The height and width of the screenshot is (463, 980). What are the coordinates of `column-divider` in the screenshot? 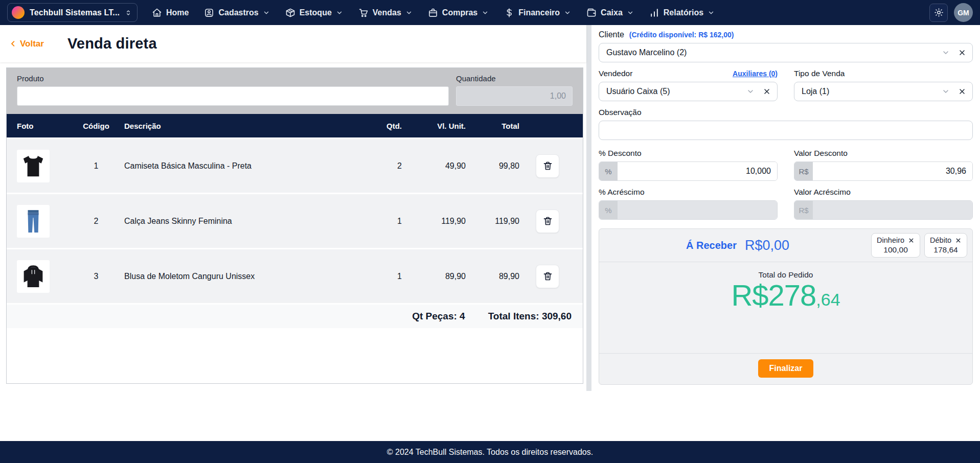 It's located at (589, 208).